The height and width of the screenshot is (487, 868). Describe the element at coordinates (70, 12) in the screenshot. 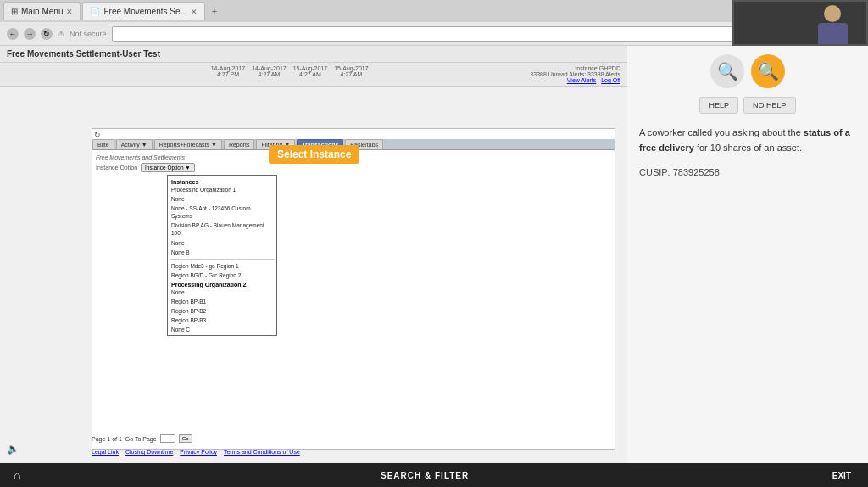

I see `tab-close-btn: ✕` at that location.